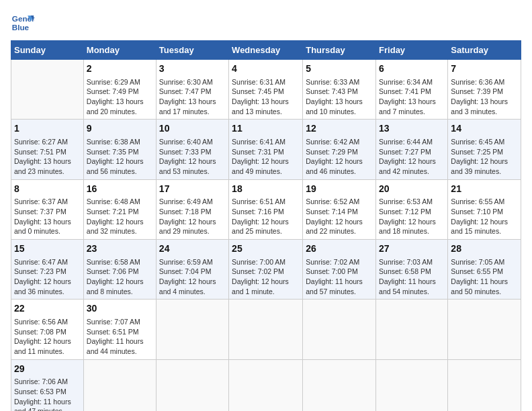  What do you see at coordinates (258, 271) in the screenshot?
I see `sunset: Sunset: 7:02 PM` at bounding box center [258, 271].